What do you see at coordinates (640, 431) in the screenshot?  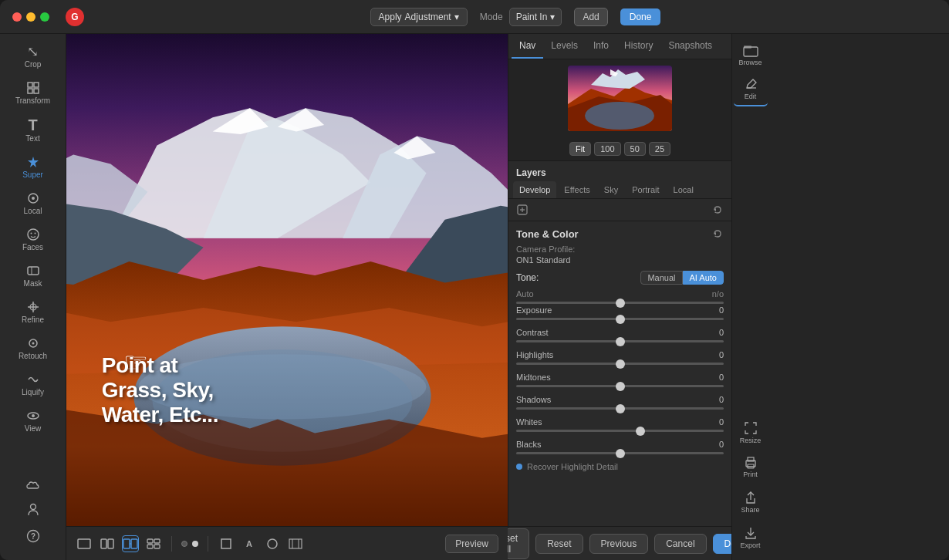 I see `whites-thumb` at bounding box center [640, 431].